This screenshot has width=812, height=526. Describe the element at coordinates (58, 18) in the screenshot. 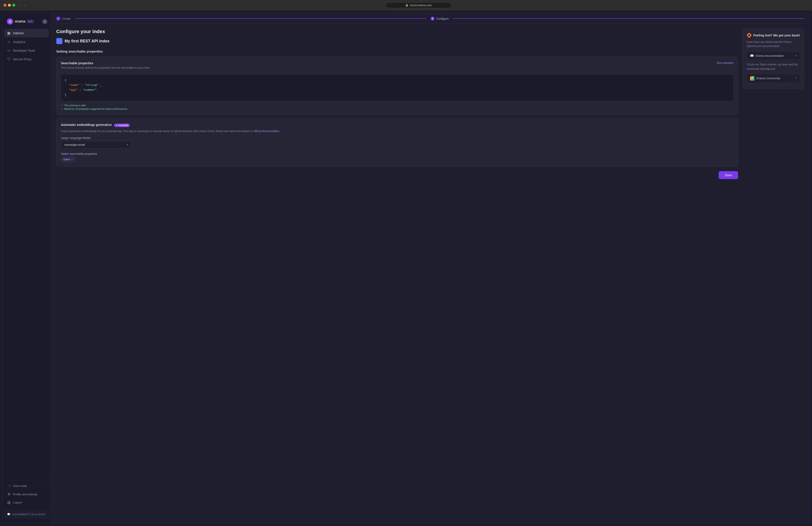

I see `step-1-indicator: ✓` at that location.